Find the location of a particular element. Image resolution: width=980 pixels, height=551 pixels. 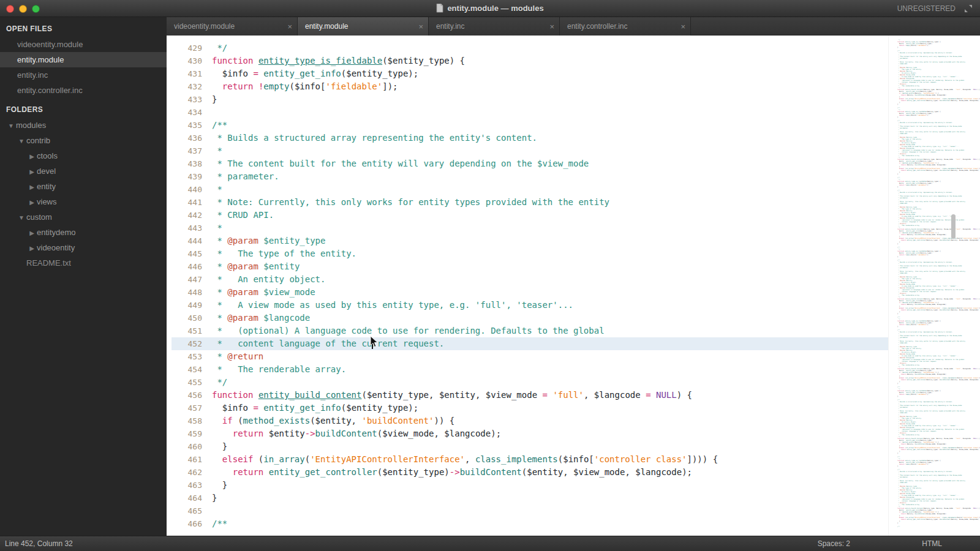

code-line-439: 439 * parameter. is located at coordinates (530, 176).